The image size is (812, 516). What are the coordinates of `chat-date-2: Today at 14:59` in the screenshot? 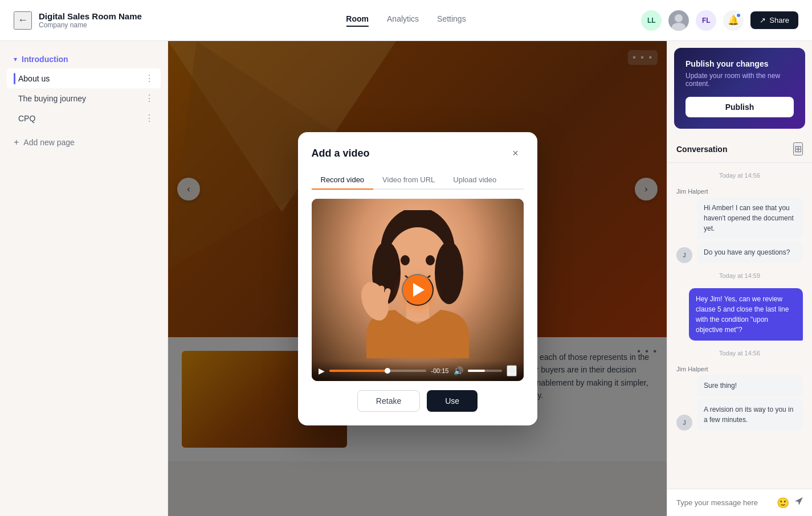 It's located at (740, 276).